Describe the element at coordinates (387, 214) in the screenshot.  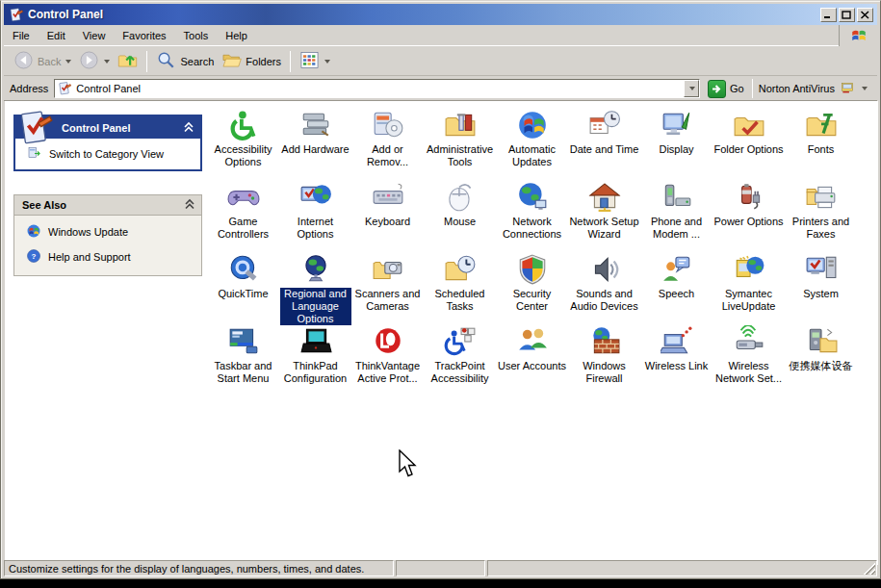
I see `control-panel-item-keyboard: Keyboard` at that location.